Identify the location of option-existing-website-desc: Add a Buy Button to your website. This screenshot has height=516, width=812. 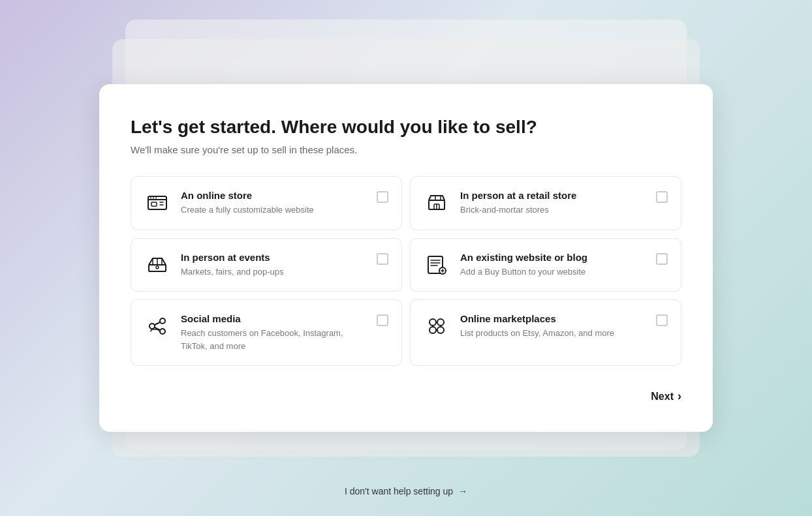
(553, 272).